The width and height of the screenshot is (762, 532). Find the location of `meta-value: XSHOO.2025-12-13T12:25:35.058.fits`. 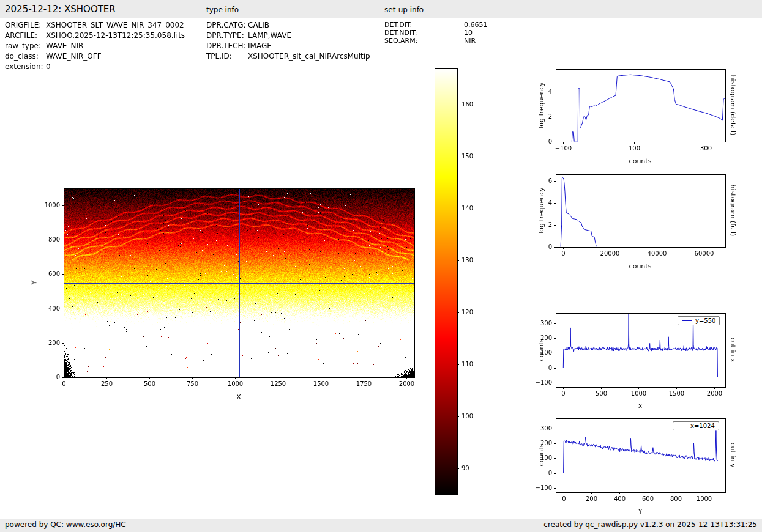

meta-value: XSHOO.2025-12-13T12:25:35.058.fits is located at coordinates (115, 35).